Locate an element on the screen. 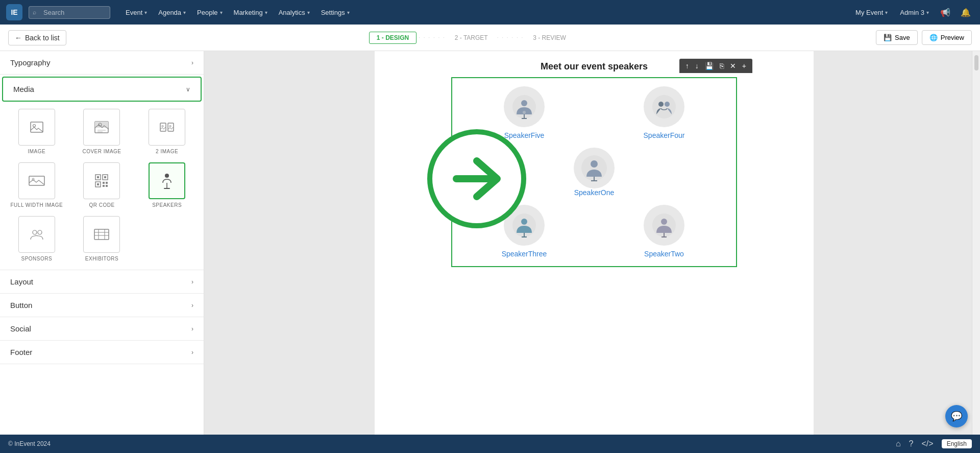 This screenshot has height=453, width=980. app-logo: IE is located at coordinates (14, 12).